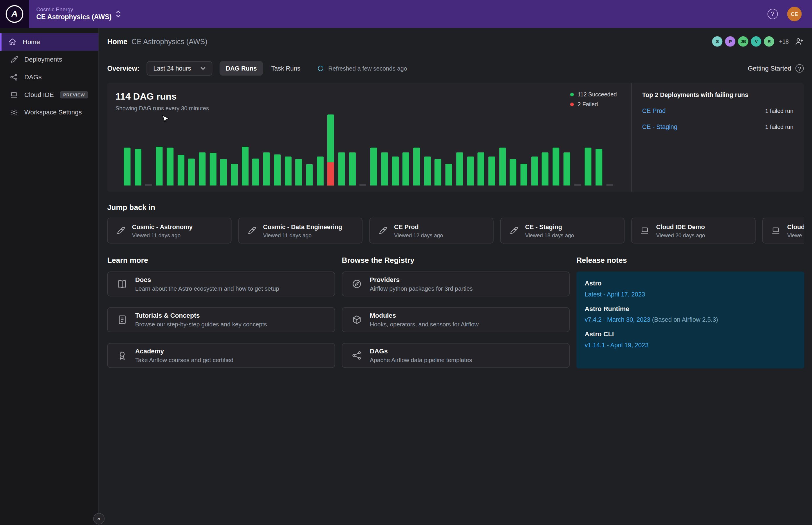  Describe the element at coordinates (690, 345) in the screenshot. I see `release-version-link: v1.14.1 - April 19, 2023` at that location.